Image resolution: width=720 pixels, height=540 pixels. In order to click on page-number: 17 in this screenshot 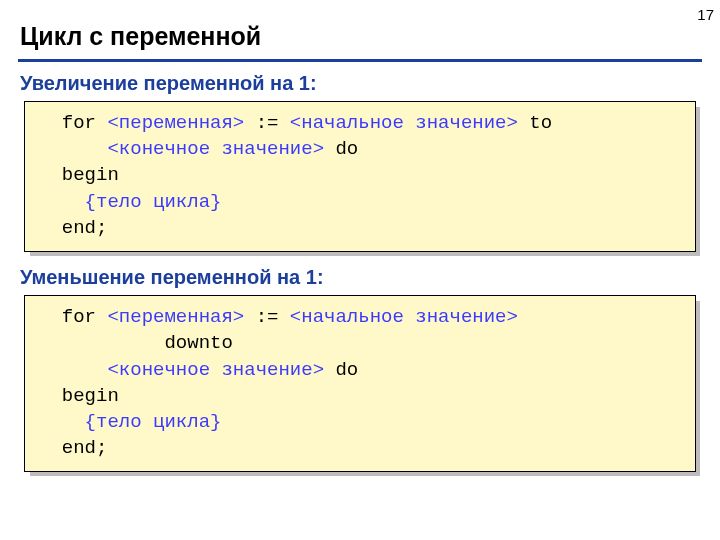, I will do `click(706, 14)`.